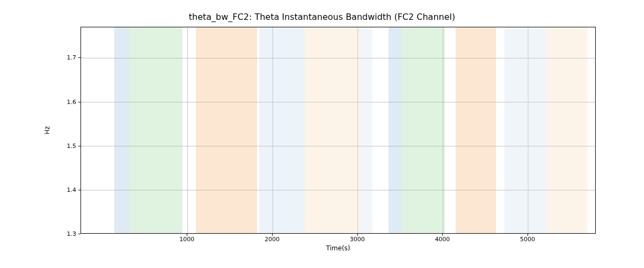  Describe the element at coordinates (72, 146) in the screenshot. I see `y-tick-label: 1.5` at that location.